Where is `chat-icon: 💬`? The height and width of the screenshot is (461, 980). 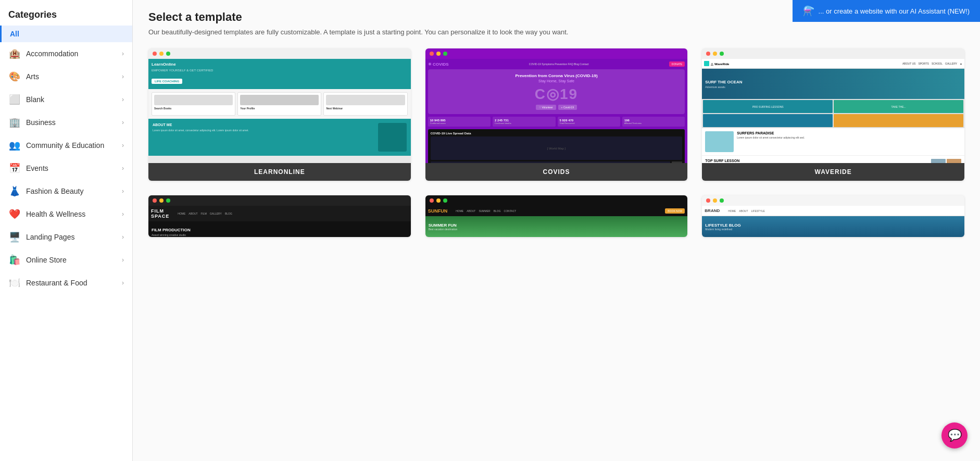
chat-icon: 💬 is located at coordinates (955, 435).